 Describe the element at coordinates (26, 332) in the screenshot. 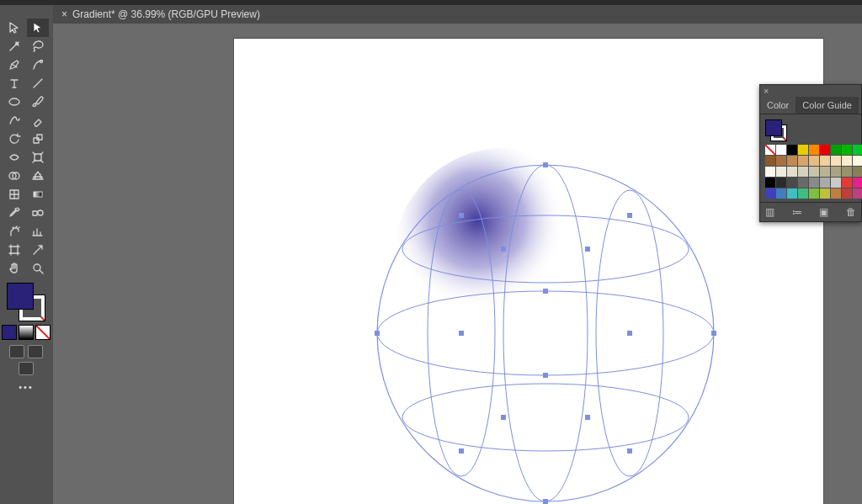

I see `color-mode-row` at that location.